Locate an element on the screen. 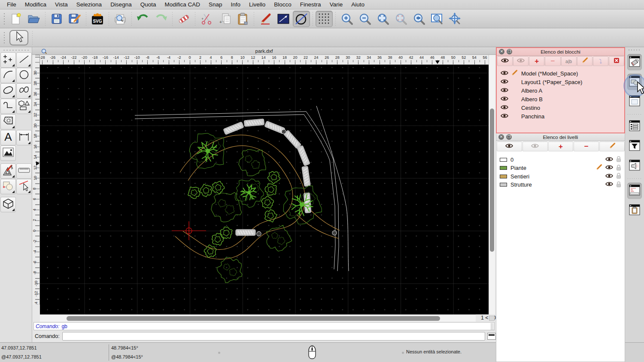 The width and height of the screenshot is (644, 362). copy-button: + is located at coordinates (225, 19).